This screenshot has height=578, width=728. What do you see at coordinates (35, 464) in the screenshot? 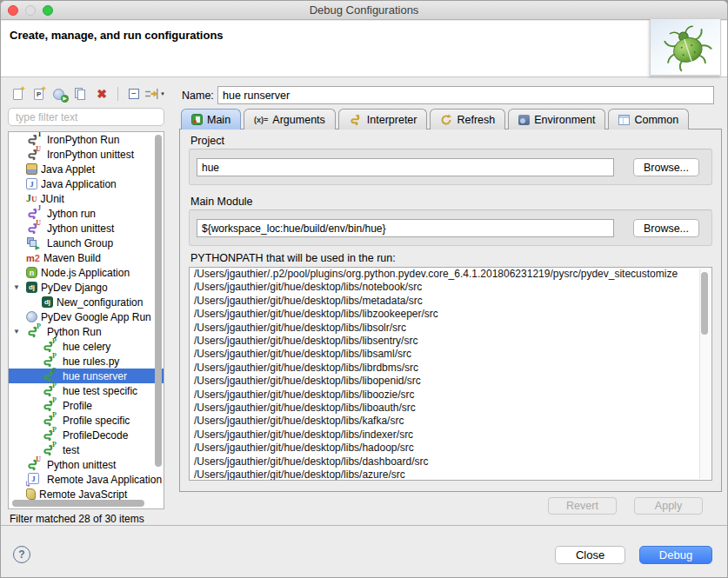
I see `python-unittest-icon: U` at bounding box center [35, 464].